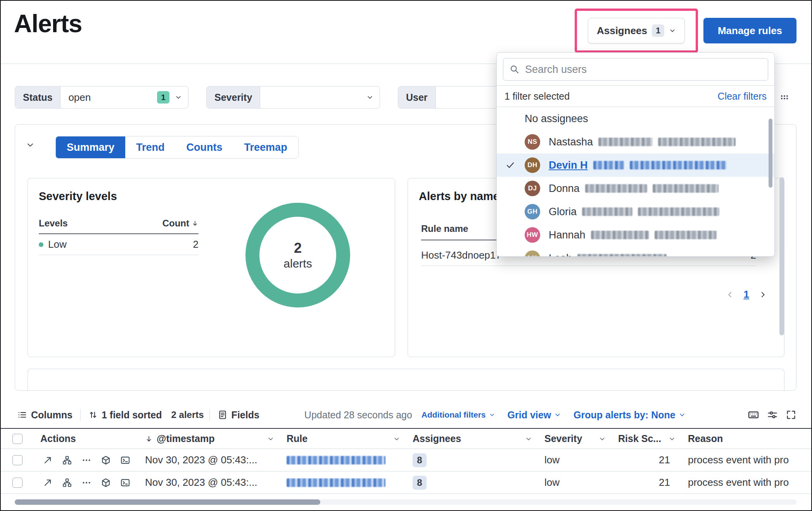 This screenshot has height=511, width=812. What do you see at coordinates (630, 415) in the screenshot?
I see `group-alerts-button: Group alerts by: None` at bounding box center [630, 415].